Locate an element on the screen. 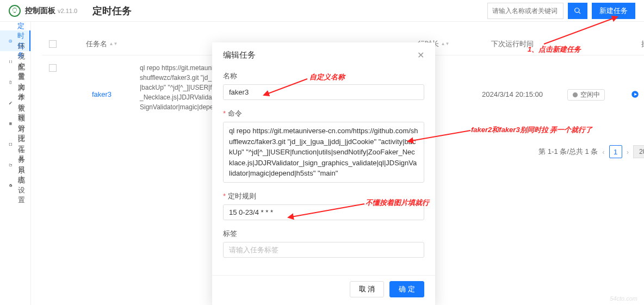  page-title: 定时任务 is located at coordinates (112, 11).